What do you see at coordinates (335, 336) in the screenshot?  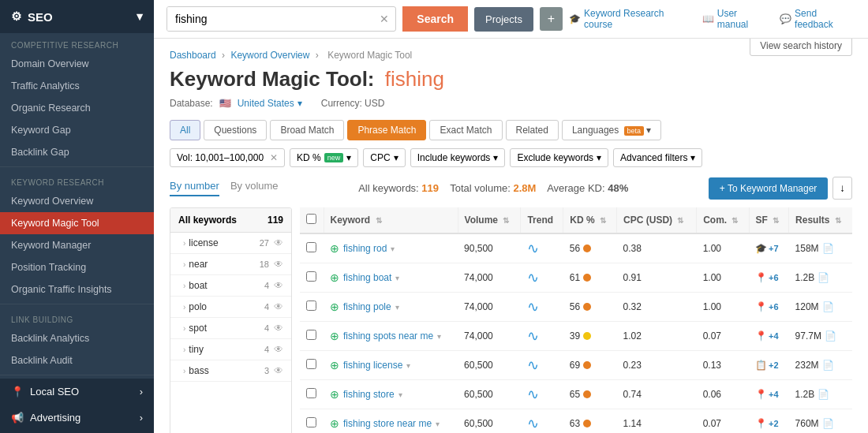 I see `add-keyword-btn-3: ⊕` at bounding box center [335, 336].